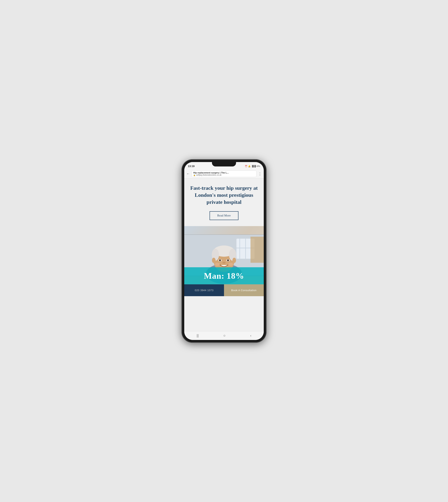 This screenshot has height=502, width=448. Describe the element at coordinates (224, 336) in the screenshot. I see `home-button: ○` at that location.